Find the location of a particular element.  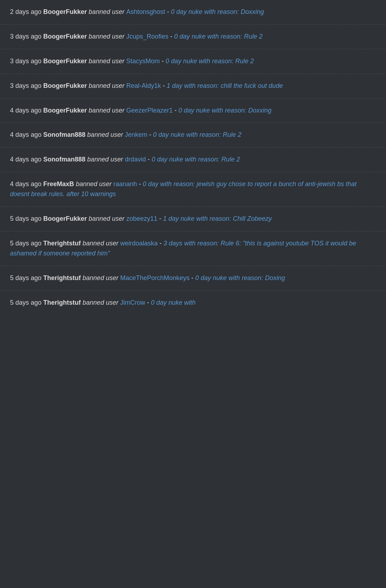

log-item: 3 days ago BoogerFukker banned user Stac… is located at coordinates (193, 61).